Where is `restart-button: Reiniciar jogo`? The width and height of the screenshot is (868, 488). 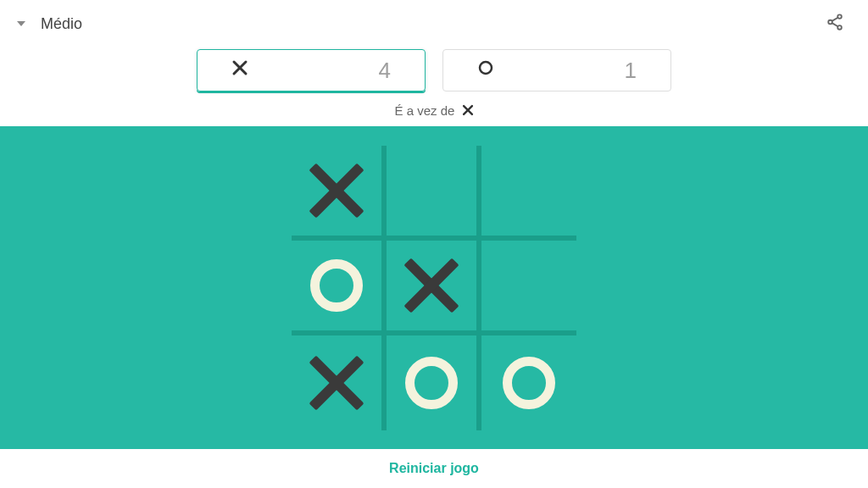 restart-button: Reiniciar jogo is located at coordinates (434, 468).